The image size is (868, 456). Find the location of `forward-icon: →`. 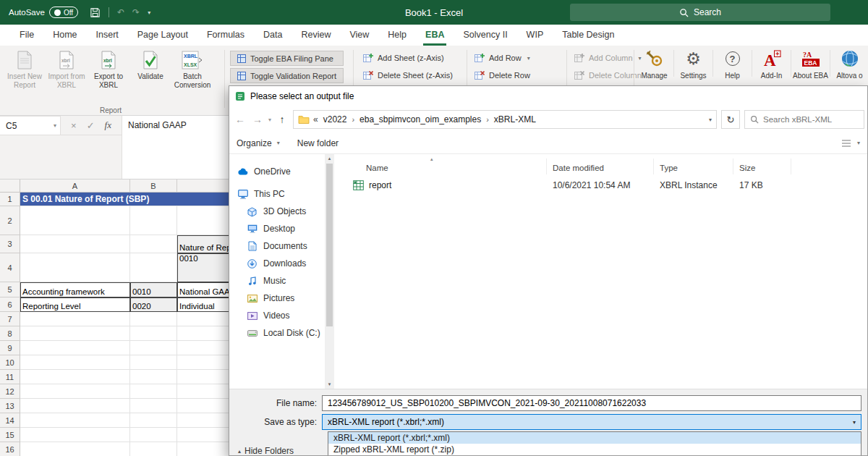

forward-icon: → is located at coordinates (258, 119).